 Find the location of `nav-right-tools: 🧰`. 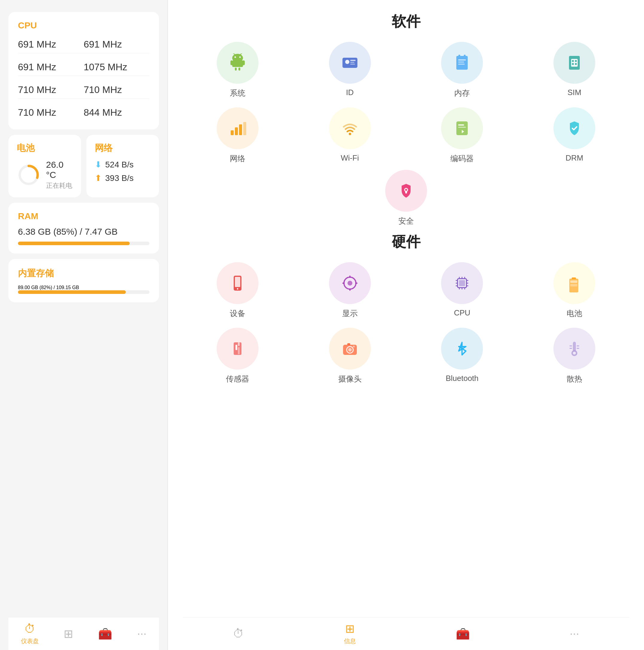

nav-right-tools: 🧰 is located at coordinates (463, 634).